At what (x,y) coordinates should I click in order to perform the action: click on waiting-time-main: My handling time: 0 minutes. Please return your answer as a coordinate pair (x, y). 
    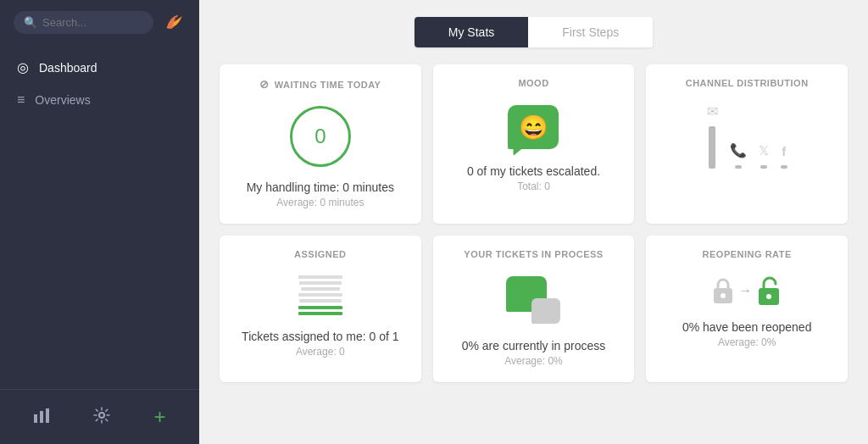
    Looking at the image, I should click on (320, 187).